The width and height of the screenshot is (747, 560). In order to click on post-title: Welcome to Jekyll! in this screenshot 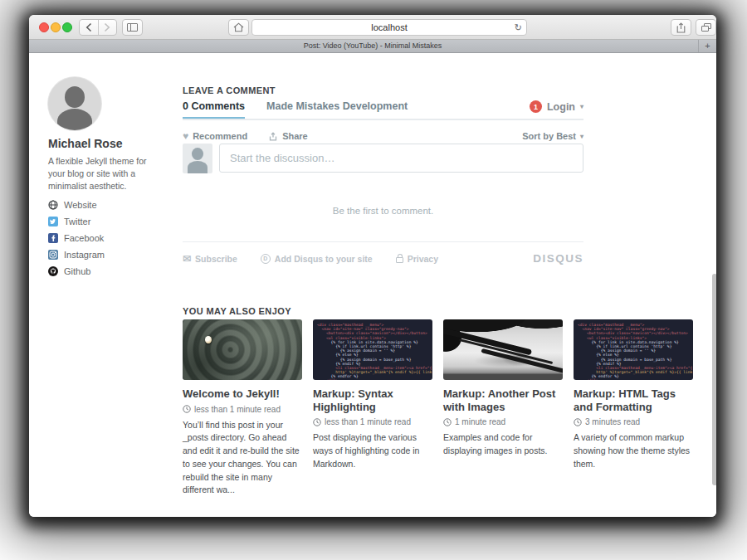, I will do `click(242, 394)`.